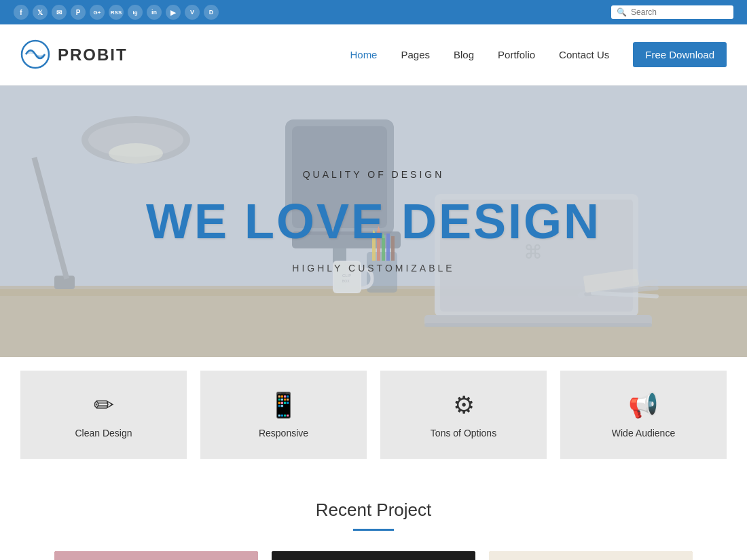 Image resolution: width=747 pixels, height=560 pixels. Describe the element at coordinates (103, 415) in the screenshot. I see `feature-clean-design: ✏ Clean Design` at that location.